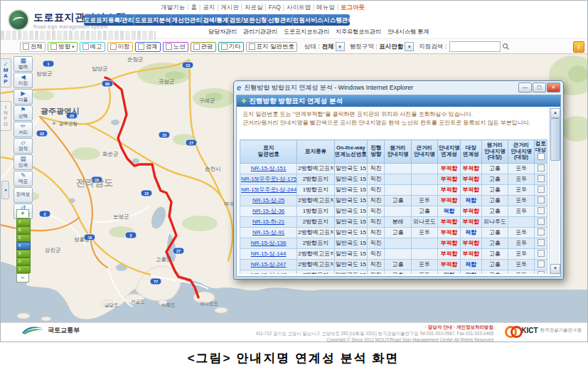 The width and height of the screenshot is (588, 365). Describe the element at coordinates (306, 31) in the screenshot. I see `submenu-item: 도로표지코드관리` at that location.